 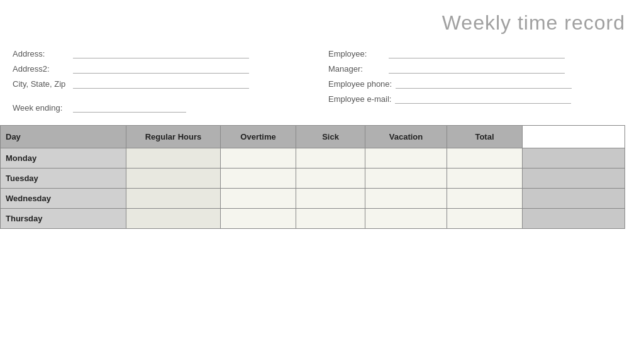 What do you see at coordinates (533, 23) in the screenshot?
I see `page-title: Weekly time record` at bounding box center [533, 23].